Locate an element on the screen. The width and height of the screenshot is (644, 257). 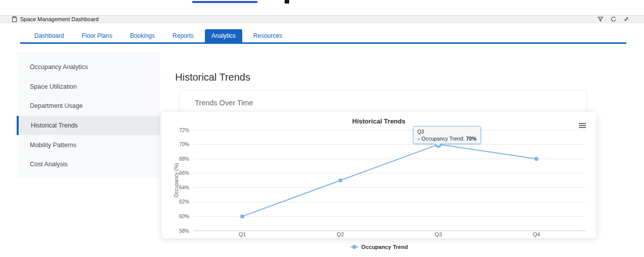
tab-bar-underline is located at coordinates (323, 43).